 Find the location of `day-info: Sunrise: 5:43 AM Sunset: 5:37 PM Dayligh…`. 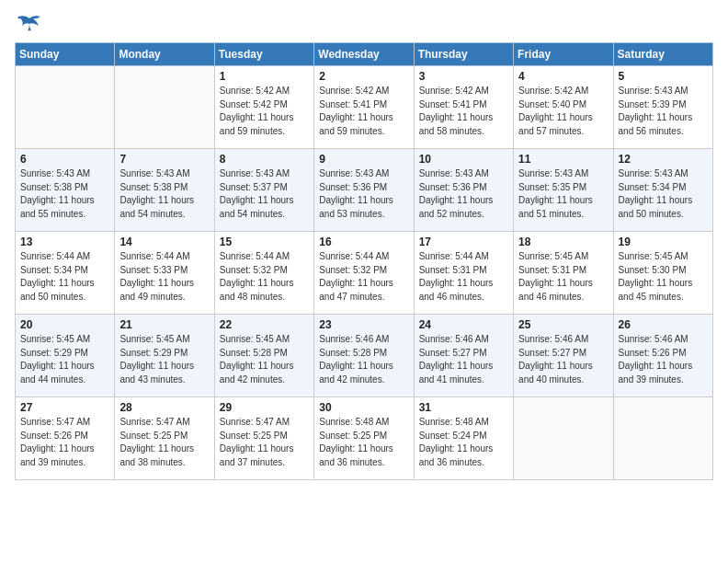

day-info: Sunrise: 5:43 AM Sunset: 5:37 PM Dayligh… is located at coordinates (265, 194).